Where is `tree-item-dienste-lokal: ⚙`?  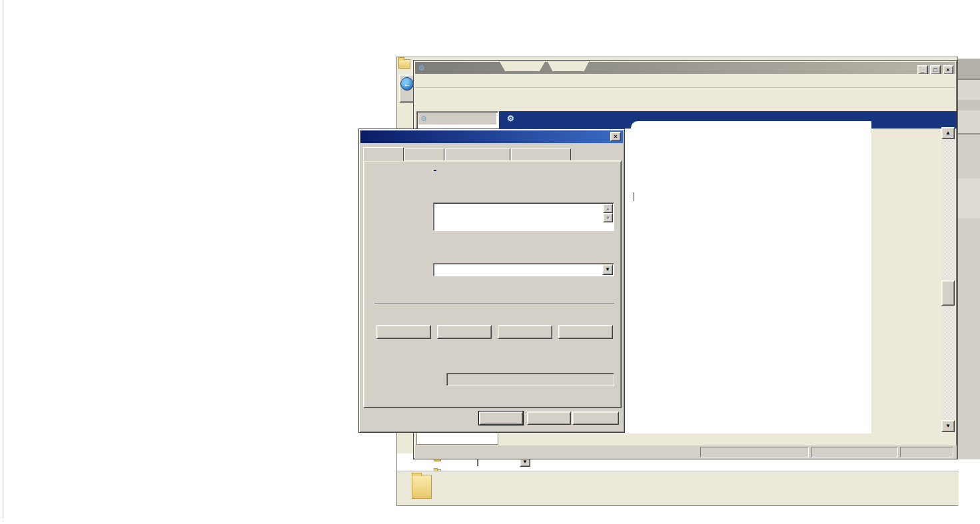
tree-item-dienste-lokal: ⚙ is located at coordinates (457, 119).